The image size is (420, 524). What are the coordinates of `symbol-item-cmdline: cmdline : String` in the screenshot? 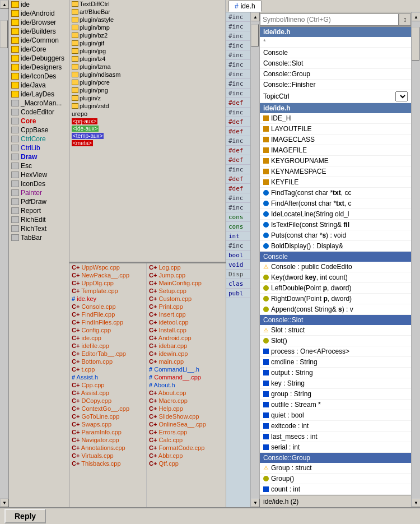 It's located at (335, 362).